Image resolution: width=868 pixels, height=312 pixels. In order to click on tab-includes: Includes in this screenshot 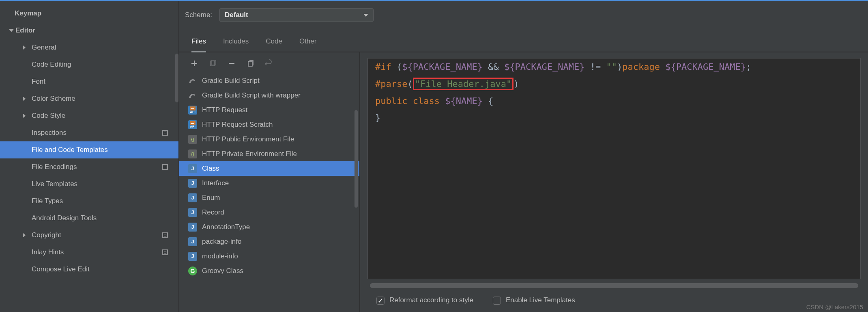, I will do `click(236, 42)`.